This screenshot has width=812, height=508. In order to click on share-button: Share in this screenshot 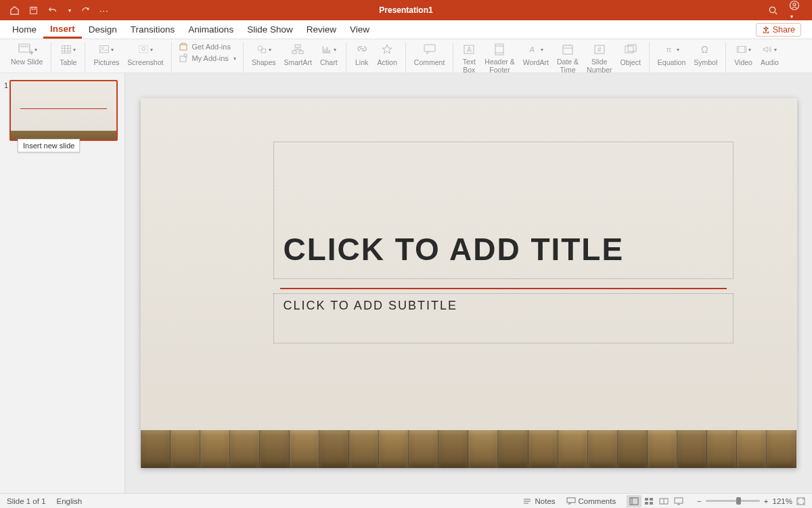, I will do `click(778, 30)`.